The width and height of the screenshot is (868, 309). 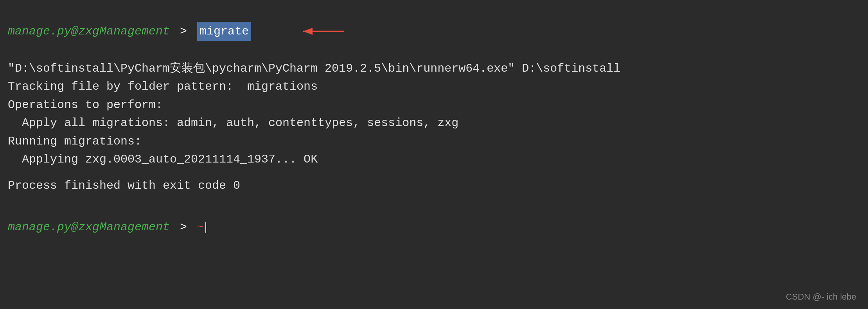 I want to click on apply-line: Apply all migrations: admin, auth, conte…, so click(x=434, y=123).